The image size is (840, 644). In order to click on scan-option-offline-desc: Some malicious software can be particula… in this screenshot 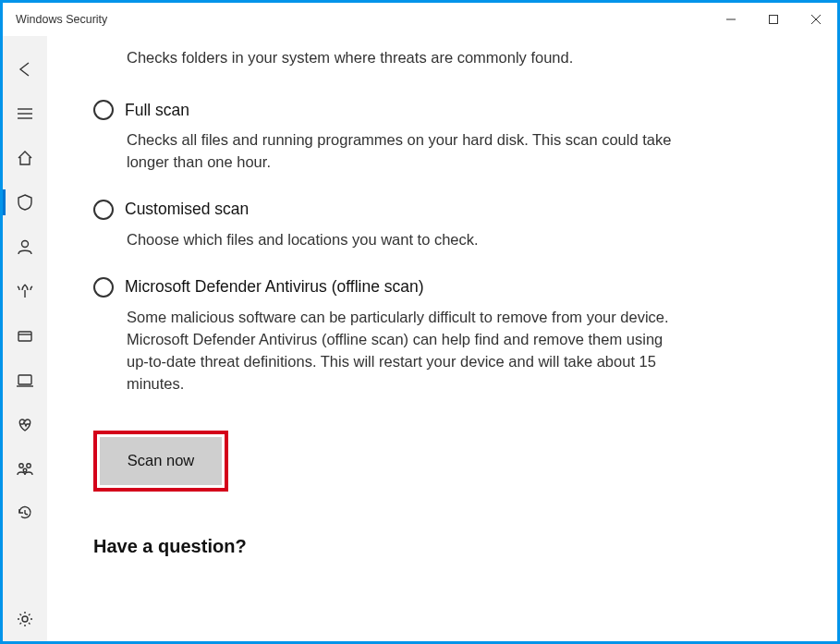, I will do `click(399, 351)`.